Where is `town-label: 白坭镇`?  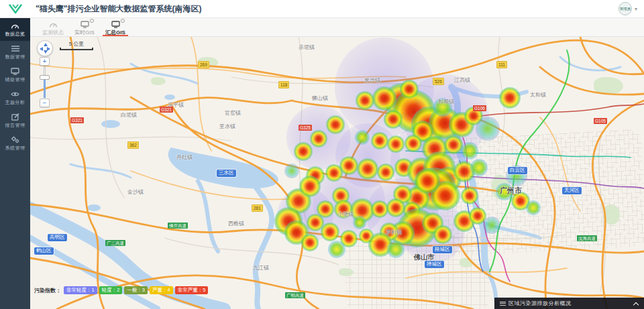
town-label: 白坭镇 is located at coordinates (129, 115).